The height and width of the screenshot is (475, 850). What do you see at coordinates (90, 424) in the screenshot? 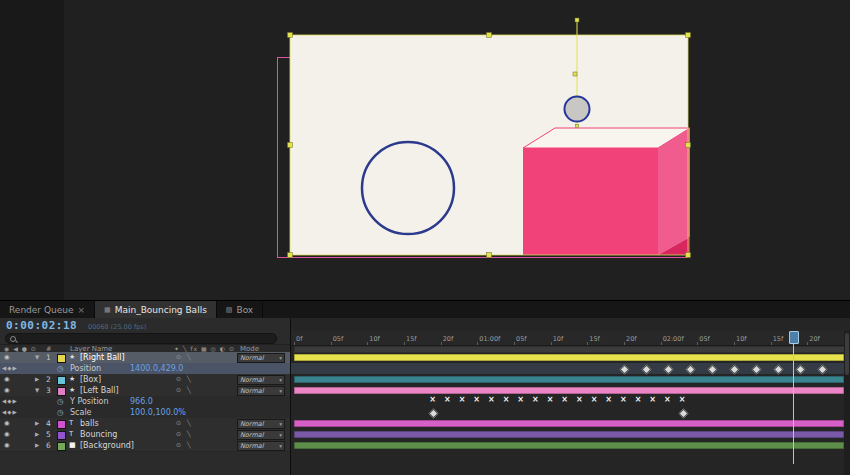
I see `layer-name: balls` at bounding box center [90, 424].